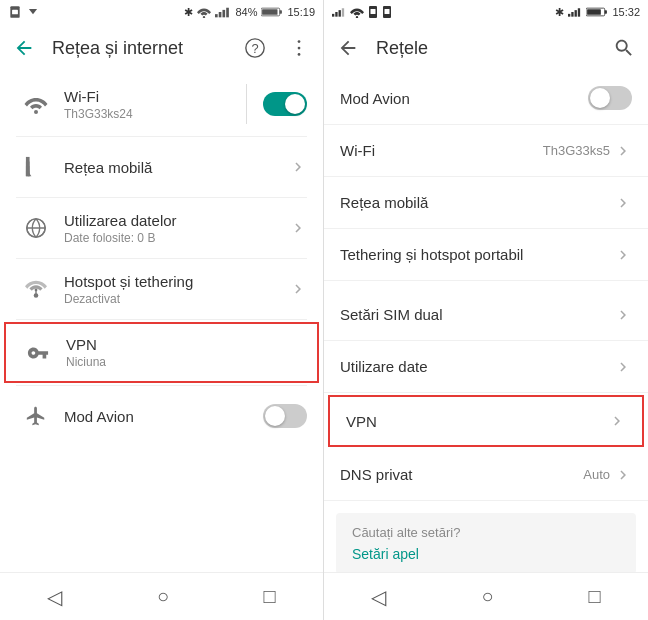  Describe the element at coordinates (623, 315) in the screenshot. I see `right-sim-chevron` at that location.